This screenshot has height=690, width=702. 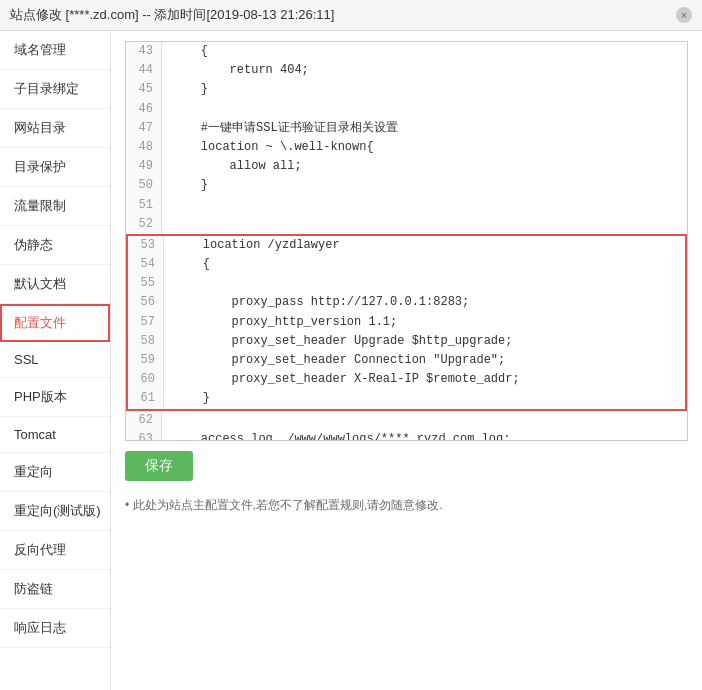 What do you see at coordinates (336, 436) in the screenshot?
I see `line-code: access_log /www/wwwlogs/****.rvzd.com.lo…` at bounding box center [336, 436].